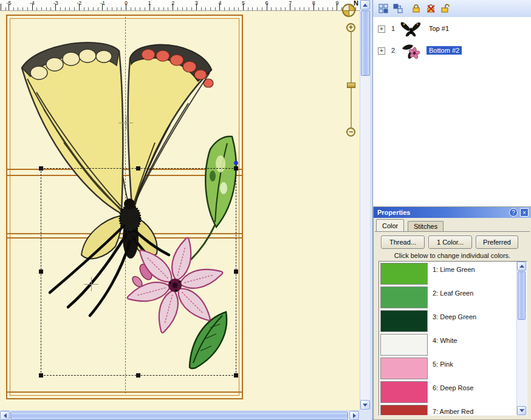 This screenshot has width=531, height=420. Describe the element at coordinates (453, 339) in the screenshot. I see `color-list: 1: Lime Green 2: Leaf Green 3: Deep Gree…` at that location.